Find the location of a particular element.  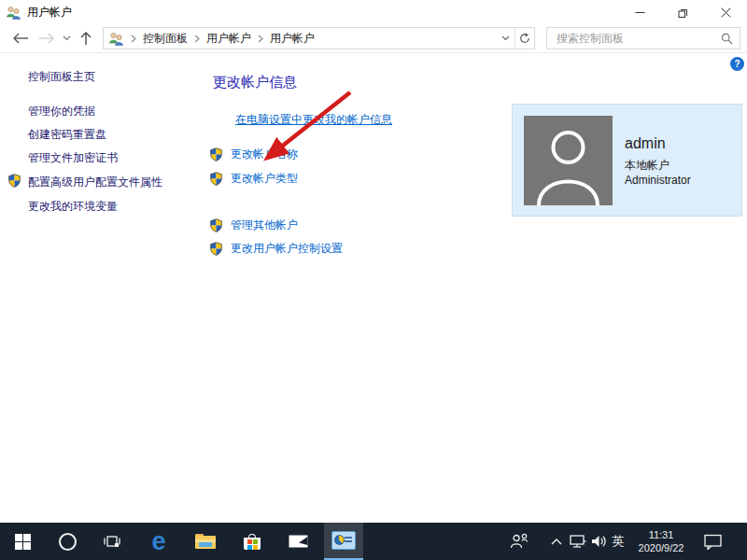

file-explorer-button is located at coordinates (205, 541).